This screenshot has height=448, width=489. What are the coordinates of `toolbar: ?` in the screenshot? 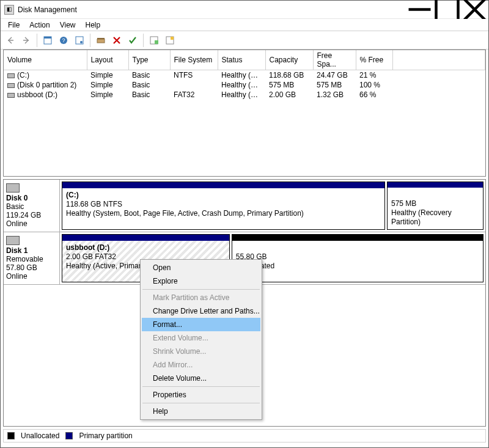 It's located at (244, 40).